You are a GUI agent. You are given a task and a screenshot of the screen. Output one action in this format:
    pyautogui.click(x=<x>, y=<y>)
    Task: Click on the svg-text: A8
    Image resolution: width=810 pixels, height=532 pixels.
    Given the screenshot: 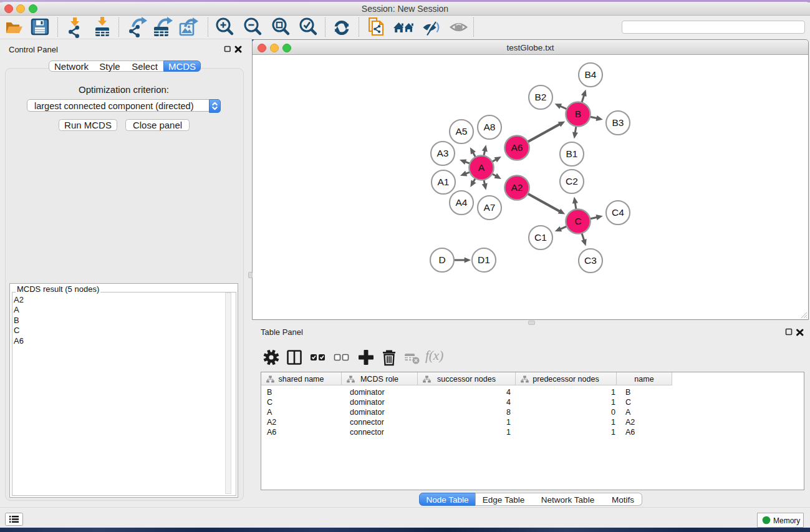 What is the action you would take?
    pyautogui.click(x=490, y=127)
    